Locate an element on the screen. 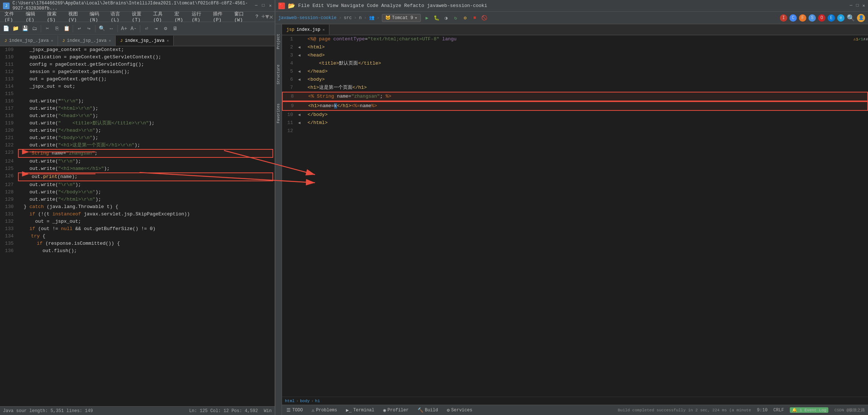 The image size is (868, 415). bottom-toolbar: ☰ TODO ⚠ Problems ▶_ Terminal ◉ Profiler… is located at coordinates (575, 410).